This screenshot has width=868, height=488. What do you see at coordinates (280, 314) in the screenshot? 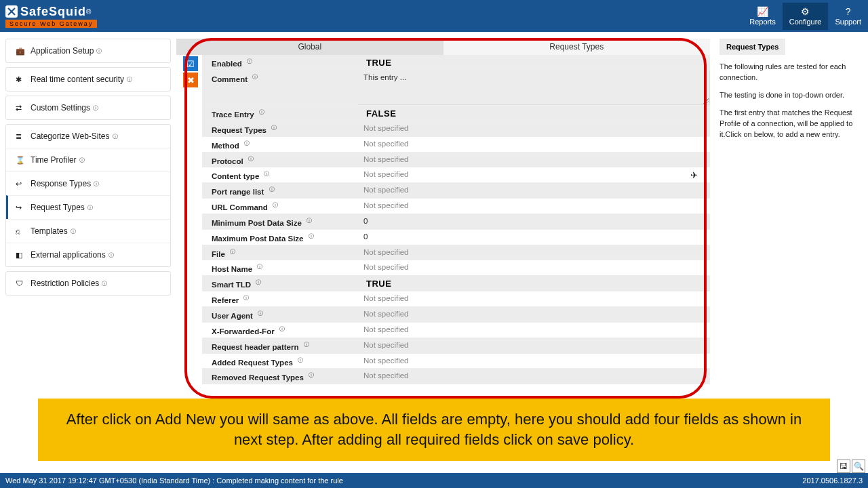
I see `field-label: User Agent ⓘ` at bounding box center [280, 314].